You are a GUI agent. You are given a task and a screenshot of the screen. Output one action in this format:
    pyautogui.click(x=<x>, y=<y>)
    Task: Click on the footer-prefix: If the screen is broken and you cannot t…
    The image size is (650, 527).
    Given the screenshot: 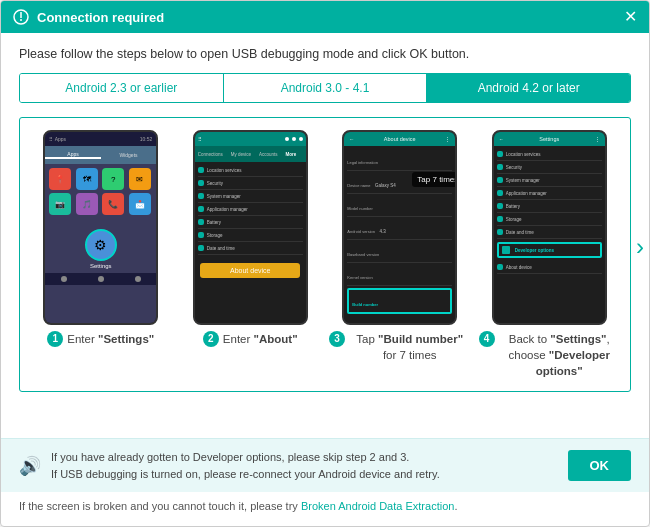 What is the action you would take?
    pyautogui.click(x=160, y=506)
    